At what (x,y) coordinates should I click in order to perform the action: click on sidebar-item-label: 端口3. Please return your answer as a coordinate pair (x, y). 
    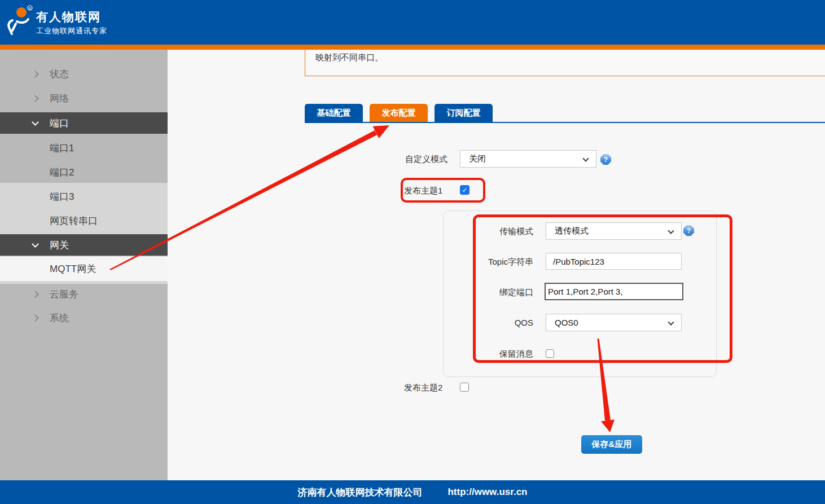
    Looking at the image, I should click on (62, 196).